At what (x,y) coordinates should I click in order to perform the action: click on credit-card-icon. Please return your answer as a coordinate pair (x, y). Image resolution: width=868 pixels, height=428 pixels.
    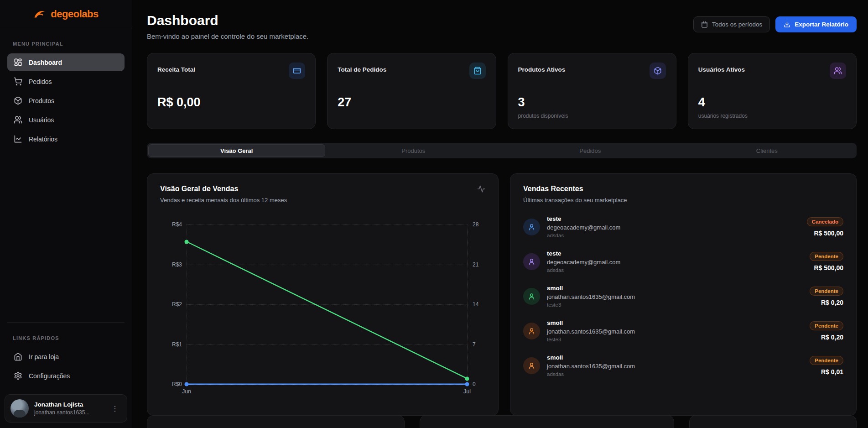
    Looking at the image, I should click on (297, 71).